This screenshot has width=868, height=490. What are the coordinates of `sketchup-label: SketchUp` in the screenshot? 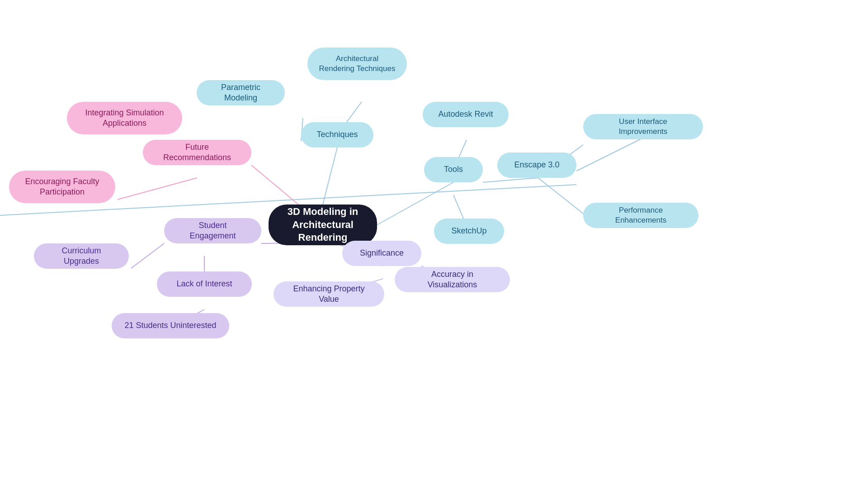 It's located at (469, 231).